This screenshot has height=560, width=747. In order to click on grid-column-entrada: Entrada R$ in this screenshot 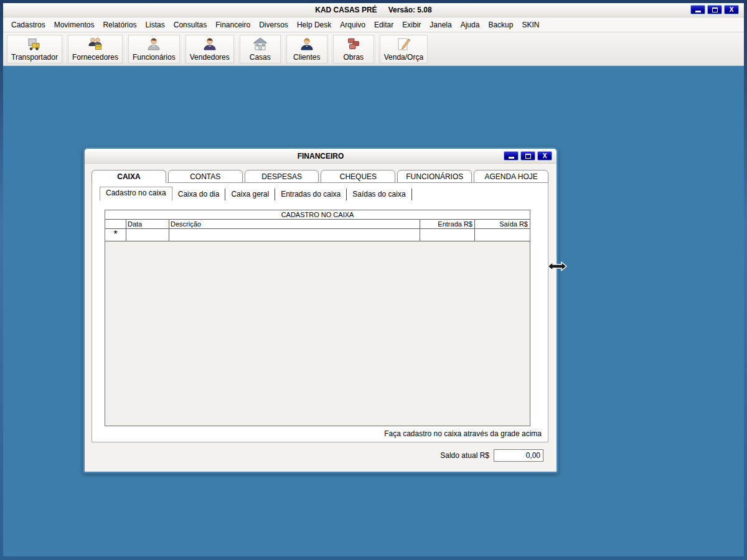, I will do `click(448, 224)`.